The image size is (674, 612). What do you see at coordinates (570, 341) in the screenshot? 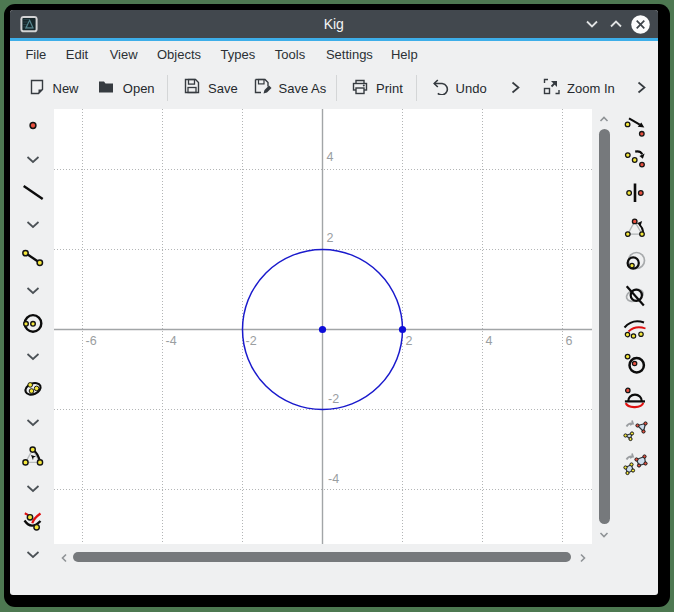
I see `svg-text: 6` at bounding box center [570, 341].